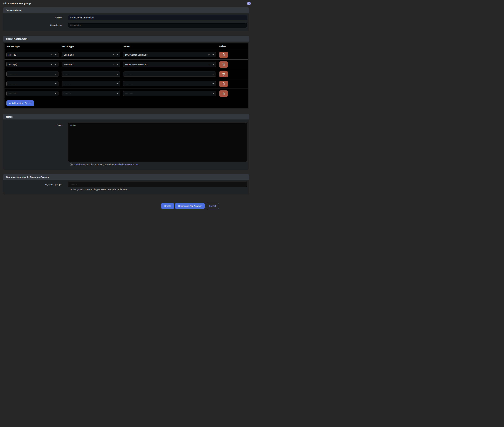 Image resolution: width=504 pixels, height=427 pixels. Describe the element at coordinates (158, 189) in the screenshot. I see `dynamic-groups-helper: Only Dynamic Groups of type "static" are…` at that location.